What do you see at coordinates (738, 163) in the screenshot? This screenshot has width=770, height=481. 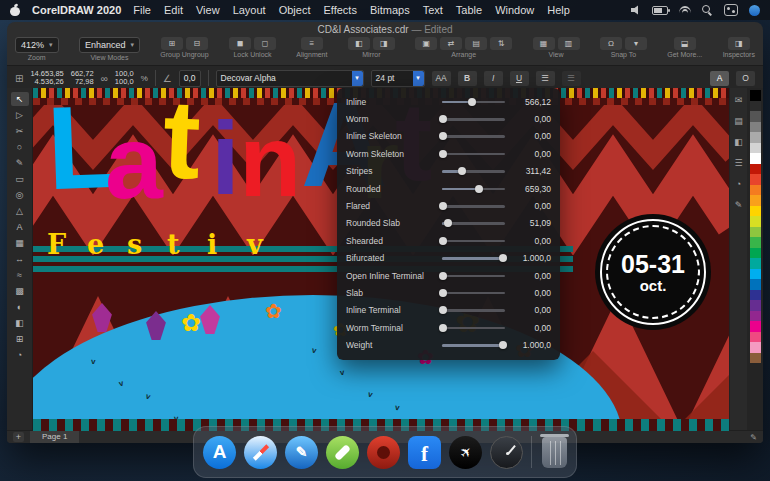 I see `layers-icon: ☰` at bounding box center [738, 163].